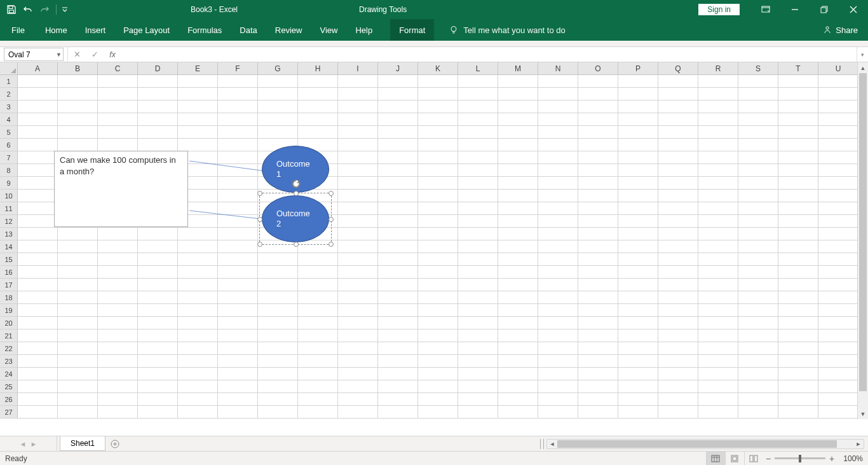 The image size is (868, 465). I want to click on tab-view: View, so click(329, 30).